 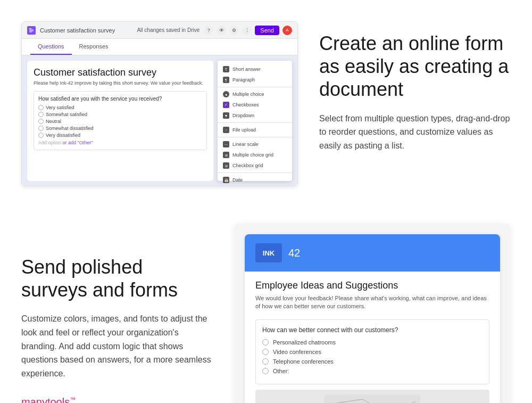 I want to click on paragraph-option: ¶ Paragraph, so click(x=255, y=80).